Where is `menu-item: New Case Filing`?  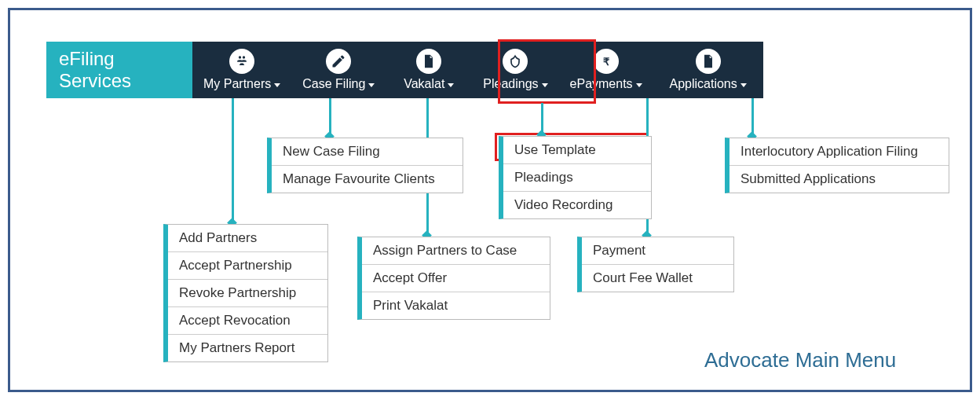
menu-item: New Case Filing is located at coordinates (368, 152).